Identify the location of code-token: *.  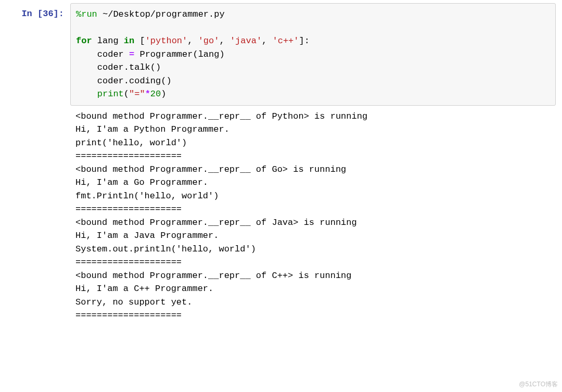
(148, 94).